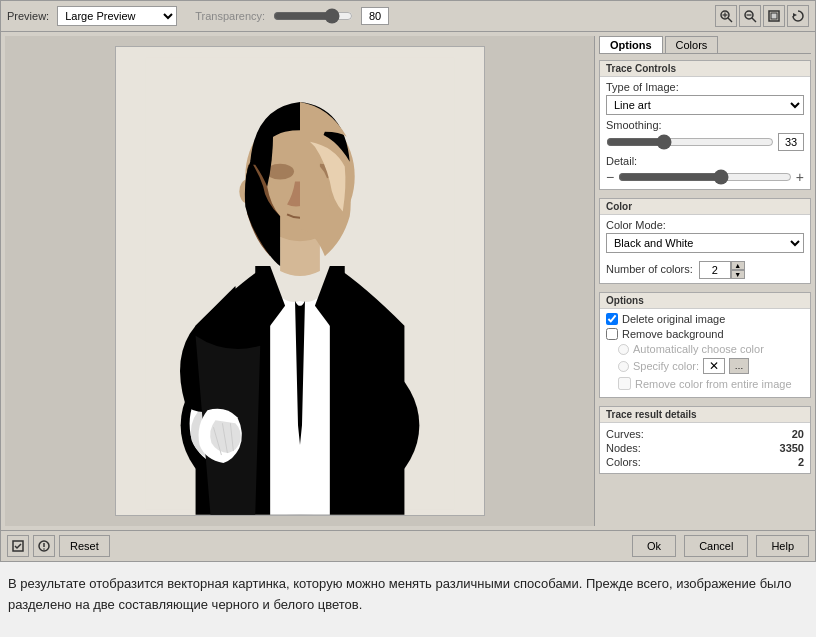 Image resolution: width=816 pixels, height=637 pixels. What do you see at coordinates (722, 270) in the screenshot?
I see `num-colors-spin: 2 ▲ ▼` at bounding box center [722, 270].